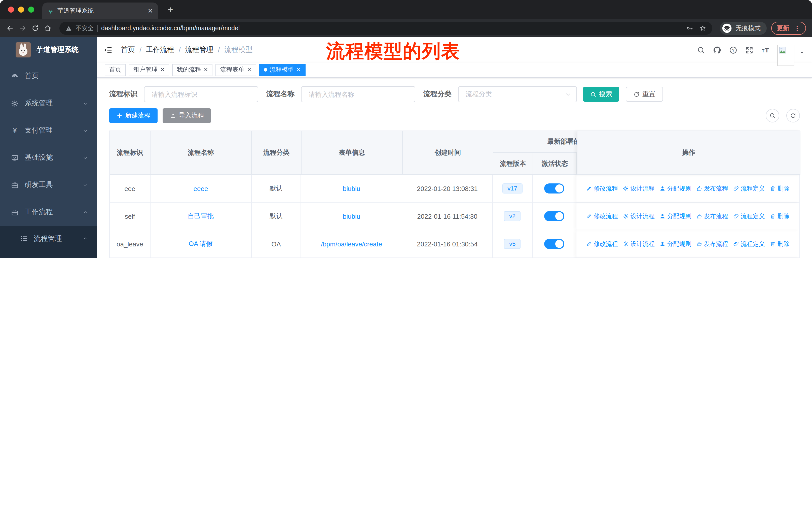 This screenshot has width=812, height=516. I want to click on search-button: 搜索, so click(601, 94).